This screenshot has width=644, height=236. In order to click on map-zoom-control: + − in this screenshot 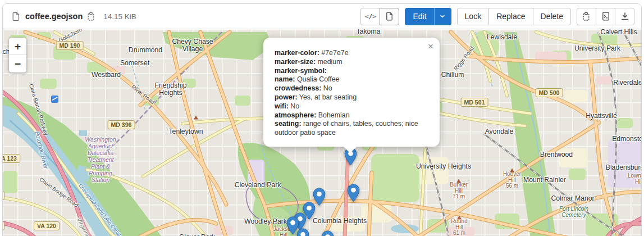, I will do `click(18, 55)`.